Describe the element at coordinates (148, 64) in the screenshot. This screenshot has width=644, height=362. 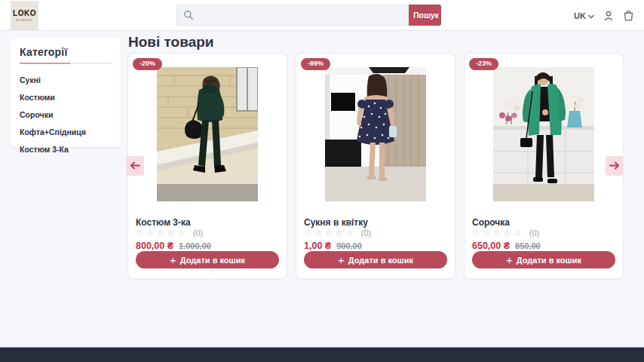
I see `discount-badge: -20%` at that location.